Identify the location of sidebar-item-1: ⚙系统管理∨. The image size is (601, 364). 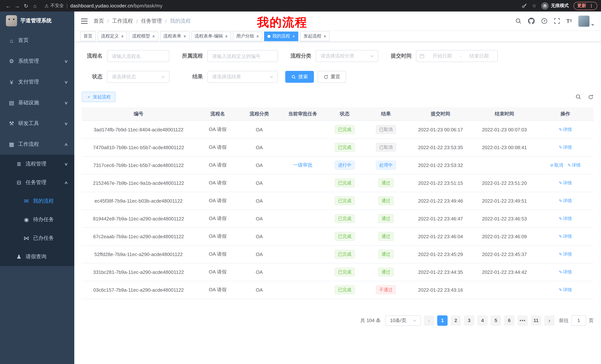
(37, 61).